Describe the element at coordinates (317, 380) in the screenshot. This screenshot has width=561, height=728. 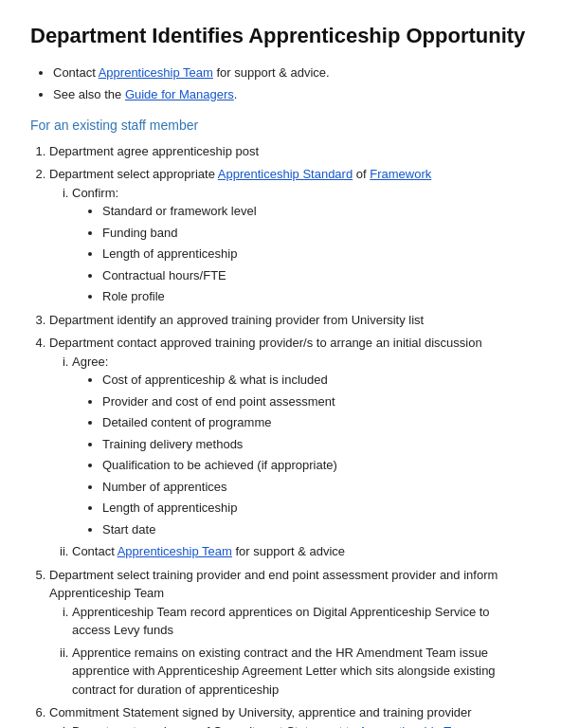
I see `bullet-cost: Cost of apprenticeship & what is include…` at that location.